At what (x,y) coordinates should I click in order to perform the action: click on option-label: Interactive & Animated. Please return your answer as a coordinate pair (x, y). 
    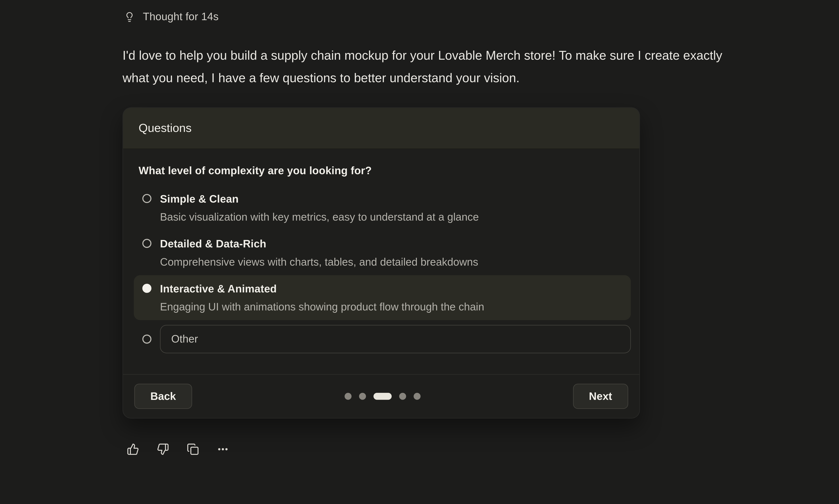
    Looking at the image, I should click on (322, 289).